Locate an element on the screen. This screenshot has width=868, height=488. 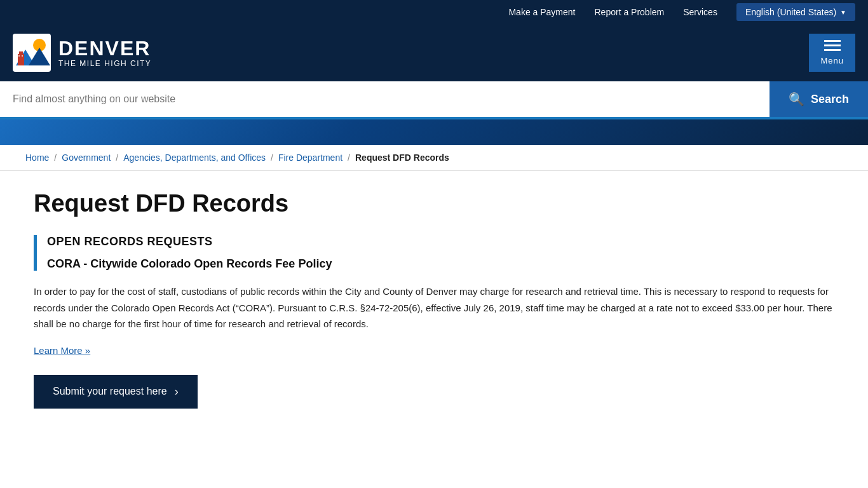
cora-body-text: In order to pay for the cost of staff, c… is located at coordinates (434, 308).